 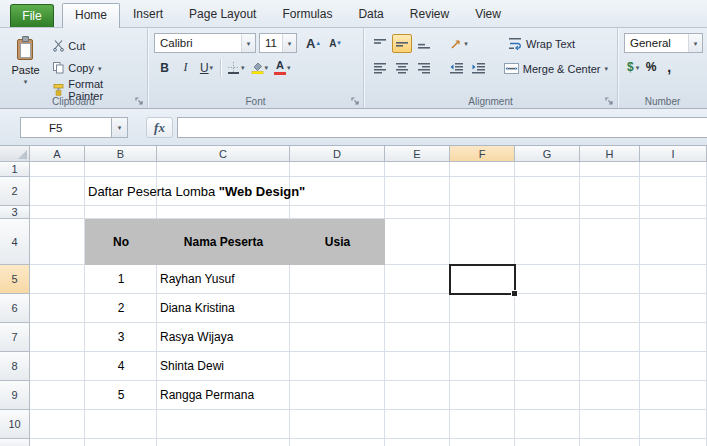 I want to click on wrap-text-button: Wrap Text, so click(x=542, y=44).